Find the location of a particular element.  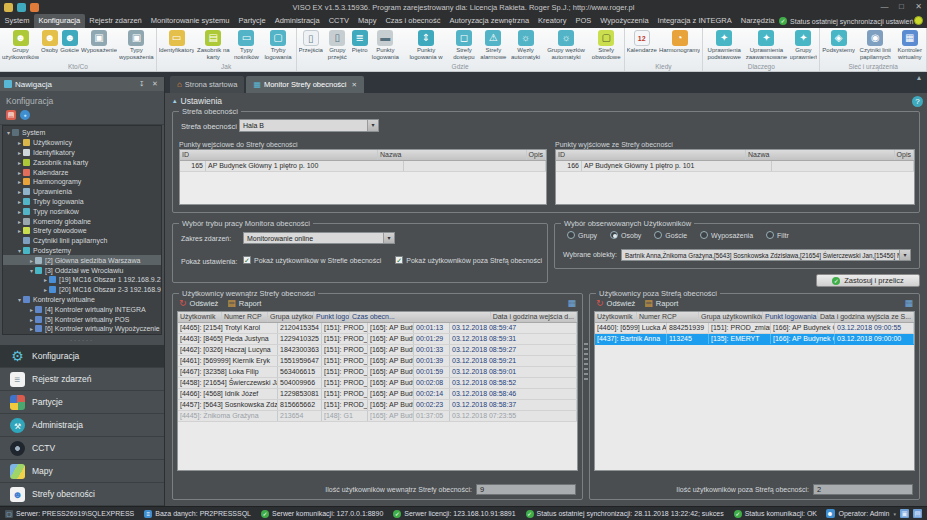

ribbon-button: Podsystemy is located at coordinates (838, 42).